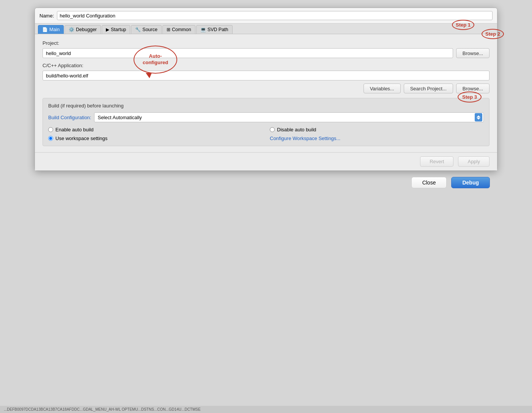 This screenshot has height=413, width=532. What do you see at coordinates (51, 130) in the screenshot?
I see `enable-auto-radio` at bounding box center [51, 130].